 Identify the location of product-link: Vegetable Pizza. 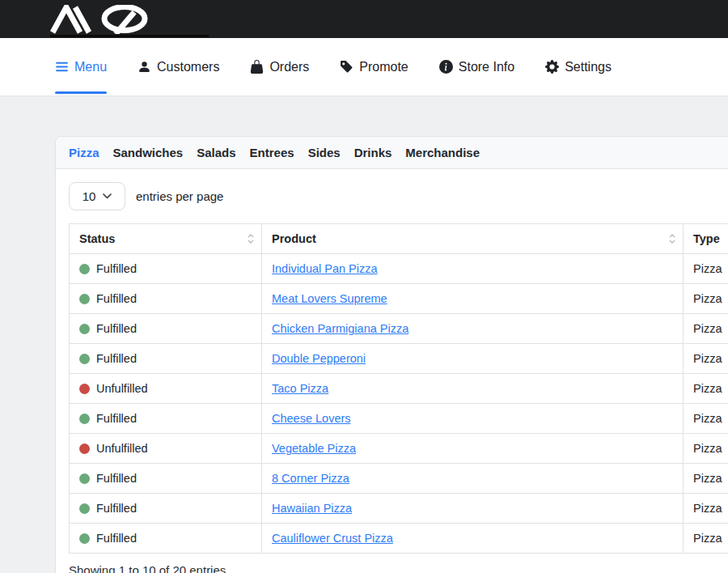
(314, 448).